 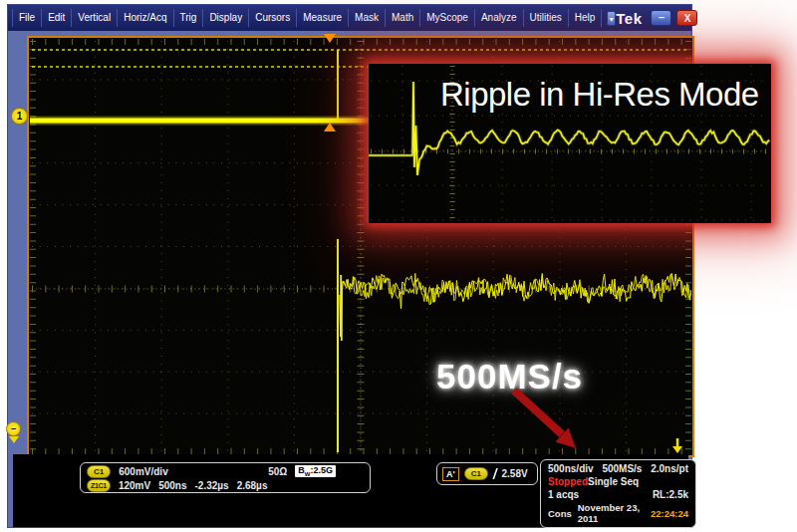 What do you see at coordinates (20, 116) in the screenshot?
I see `channel1-position-marker: 1` at bounding box center [20, 116].